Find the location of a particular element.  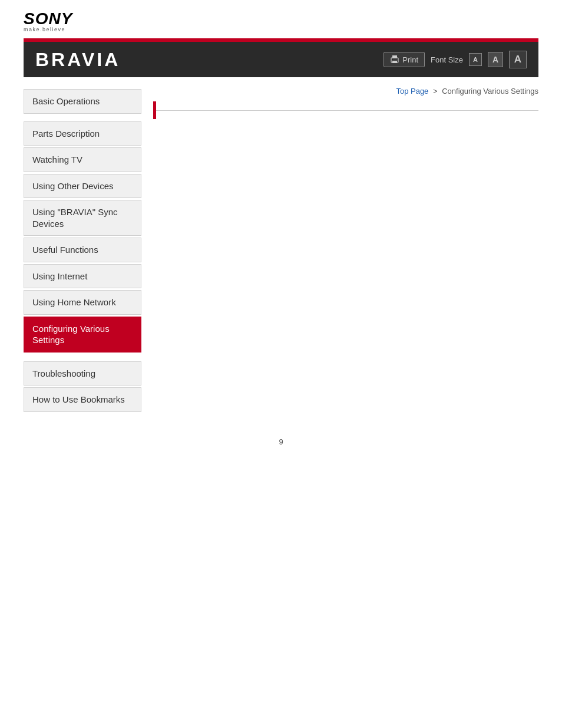

logo-area: SONY make.believe is located at coordinates (281, 19).